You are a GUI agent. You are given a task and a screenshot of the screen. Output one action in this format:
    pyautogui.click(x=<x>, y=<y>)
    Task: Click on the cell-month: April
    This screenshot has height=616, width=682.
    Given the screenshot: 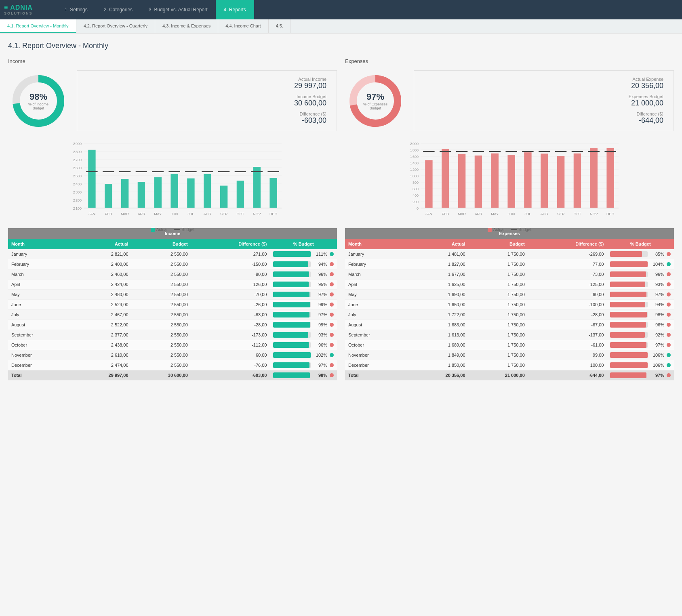 What is the action you would take?
    pyautogui.click(x=40, y=284)
    